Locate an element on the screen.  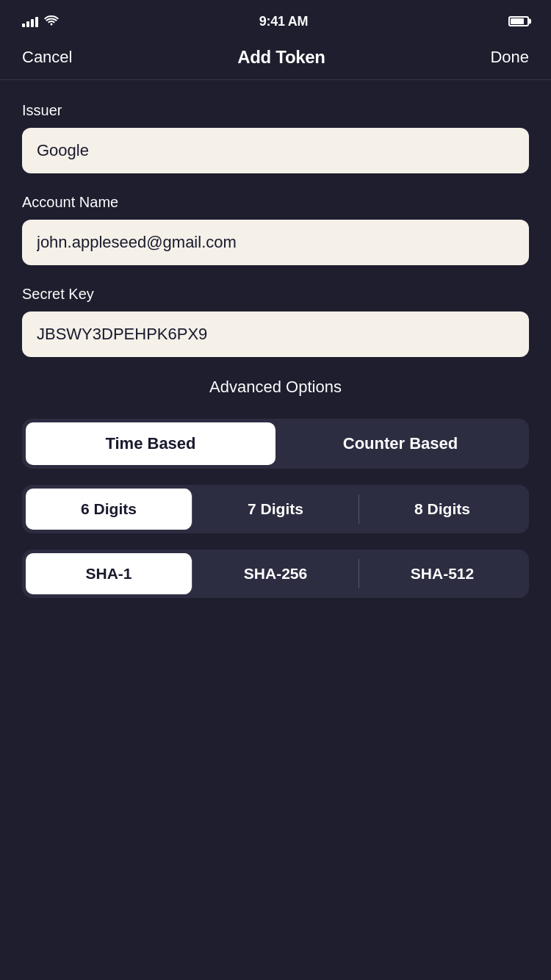
sha256-option: SHA-256 is located at coordinates (276, 574).